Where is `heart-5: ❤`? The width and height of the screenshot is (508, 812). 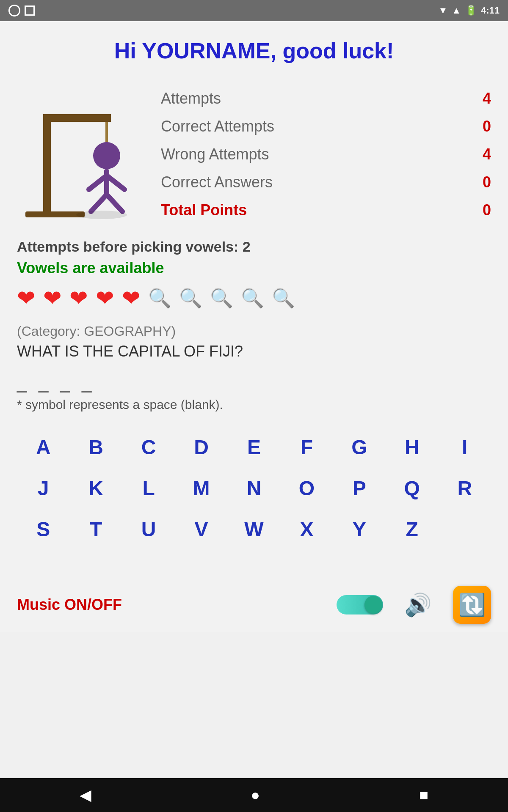 heart-5: ❤ is located at coordinates (131, 298).